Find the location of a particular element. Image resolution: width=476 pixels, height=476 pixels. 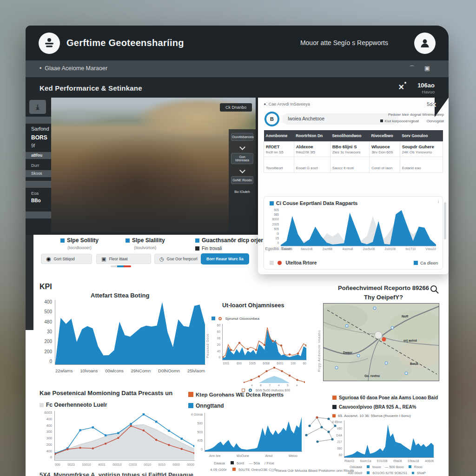

tick-label: 10010 is located at coordinates (86, 465).